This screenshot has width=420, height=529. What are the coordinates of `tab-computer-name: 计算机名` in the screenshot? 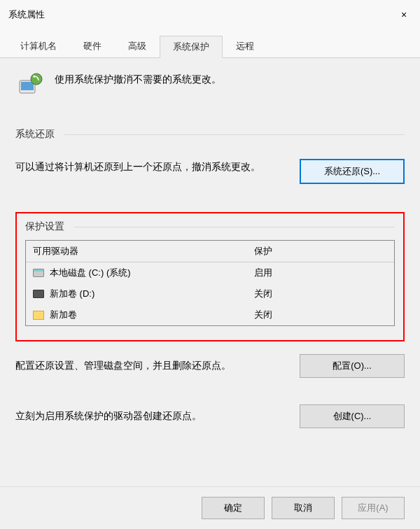 It's located at (38, 46).